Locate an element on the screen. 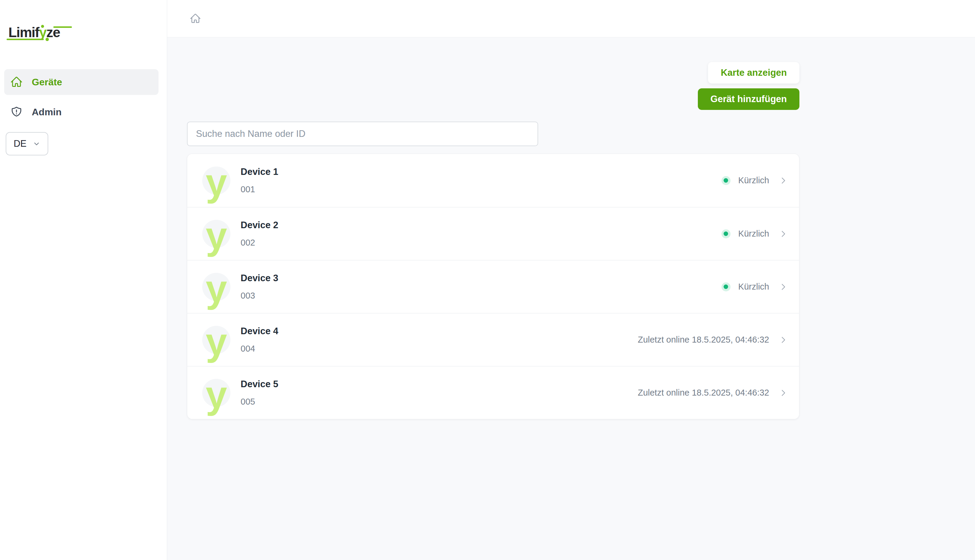  device-row: y Device 5 005 Zuletzt online 18.5.2025,… is located at coordinates (493, 392).